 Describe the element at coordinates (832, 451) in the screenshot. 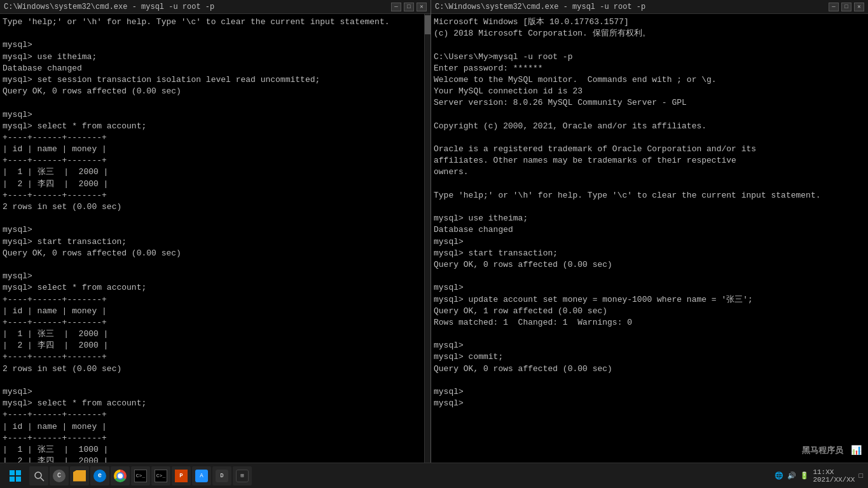

I see `watermark: 黑马程序员 📊` at that location.